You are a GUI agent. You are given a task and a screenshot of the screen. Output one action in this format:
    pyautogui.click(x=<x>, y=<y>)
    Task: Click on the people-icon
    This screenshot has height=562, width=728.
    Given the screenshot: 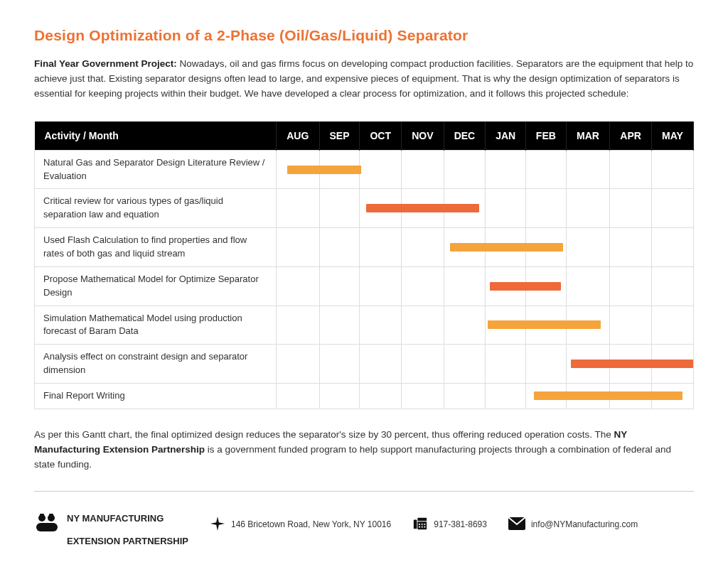 What is the action you would take?
    pyautogui.click(x=47, y=524)
    